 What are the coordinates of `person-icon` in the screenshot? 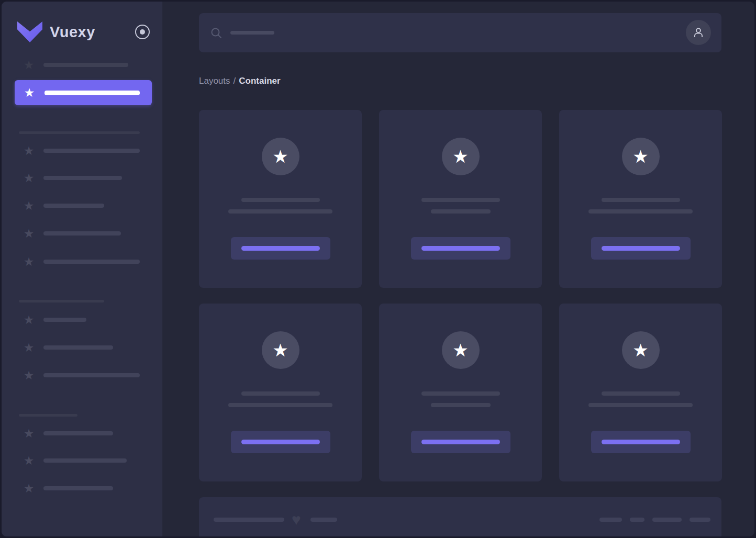 It's located at (698, 32).